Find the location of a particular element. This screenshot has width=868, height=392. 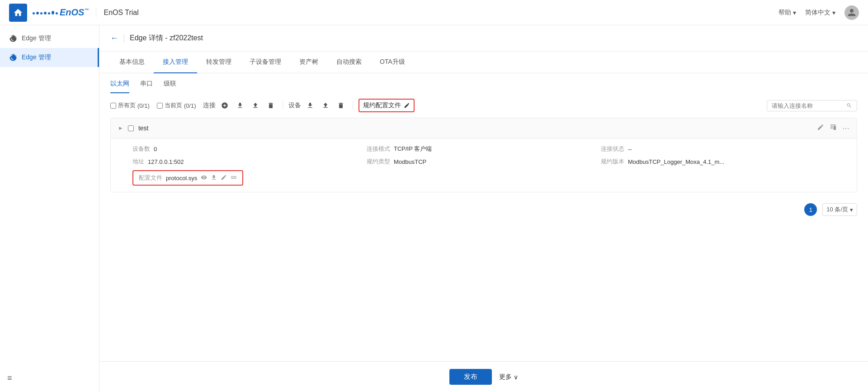

home-button is located at coordinates (18, 13).